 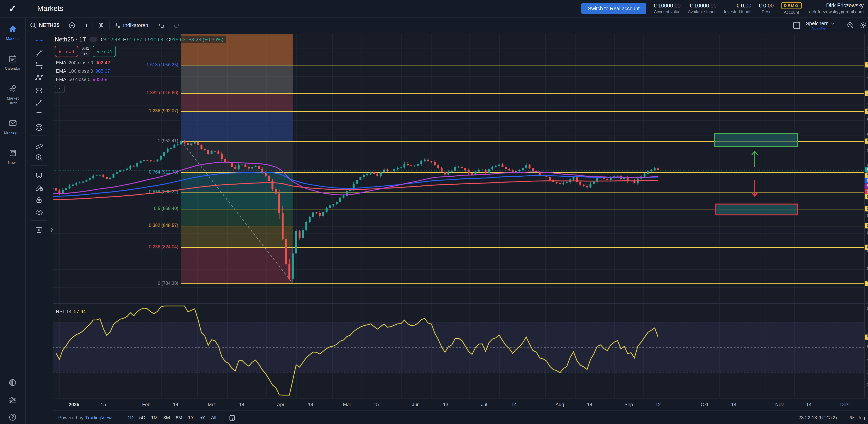 What do you see at coordinates (13, 157) in the screenshot?
I see `sidebar-item-news: News` at bounding box center [13, 157].